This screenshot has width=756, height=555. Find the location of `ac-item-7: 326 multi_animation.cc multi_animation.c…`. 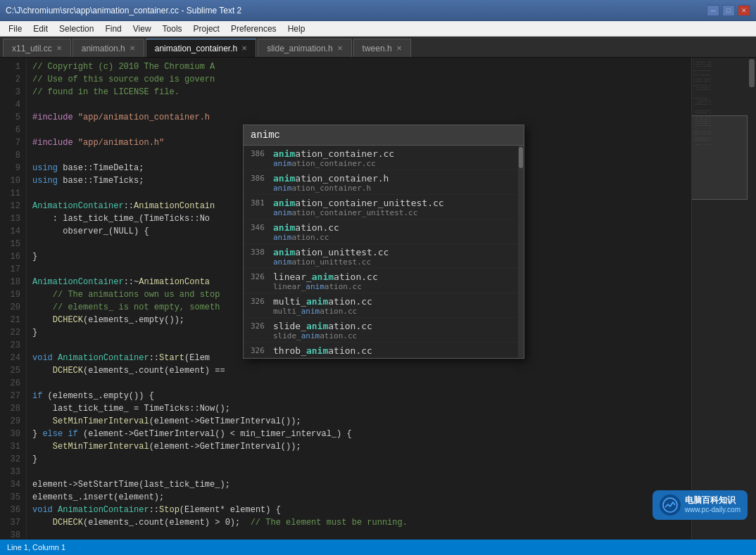

ac-item-7: 326 multi_animation.cc multi_animation.c… is located at coordinates (381, 305).